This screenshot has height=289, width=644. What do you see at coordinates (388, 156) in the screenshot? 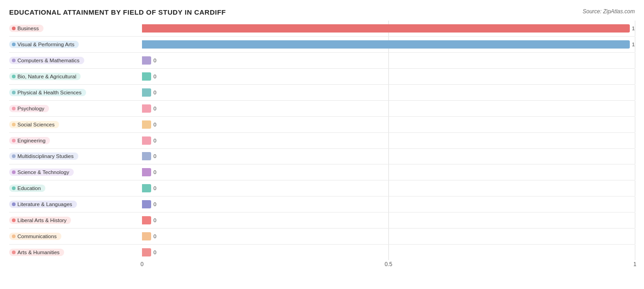
I see `bar-track-multi: 0` at bounding box center [388, 156].